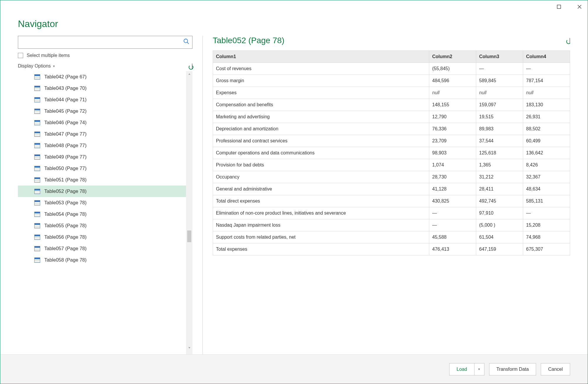 This screenshot has height=384, width=588. Describe the element at coordinates (102, 146) in the screenshot. I see `tree-item: Table048 (Page 77)` at that location.